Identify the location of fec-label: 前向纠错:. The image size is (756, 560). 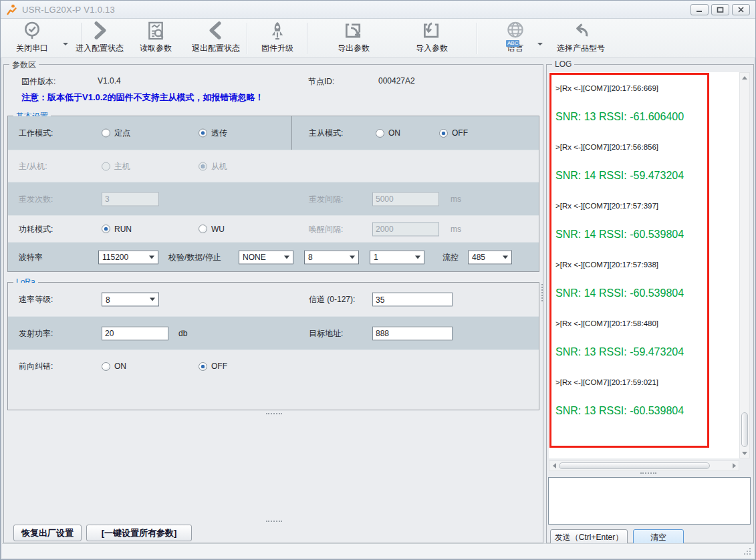
(36, 366).